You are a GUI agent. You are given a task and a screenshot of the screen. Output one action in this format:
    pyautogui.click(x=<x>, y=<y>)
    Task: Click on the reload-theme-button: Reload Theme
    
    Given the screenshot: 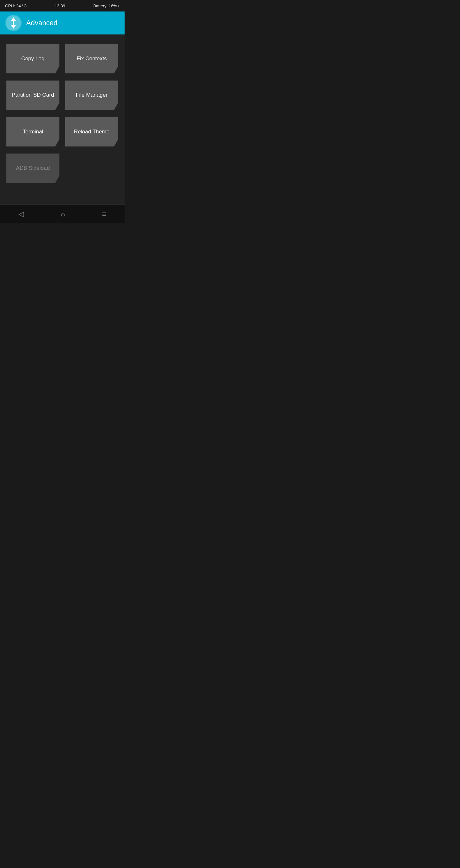 What is the action you would take?
    pyautogui.click(x=92, y=132)
    